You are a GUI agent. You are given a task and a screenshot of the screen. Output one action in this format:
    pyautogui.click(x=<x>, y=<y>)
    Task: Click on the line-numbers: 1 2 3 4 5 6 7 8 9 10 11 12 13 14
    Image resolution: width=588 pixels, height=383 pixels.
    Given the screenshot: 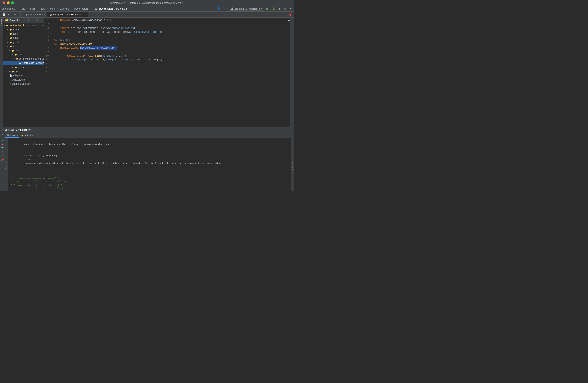 What is the action you would take?
    pyautogui.click(x=48, y=72)
    